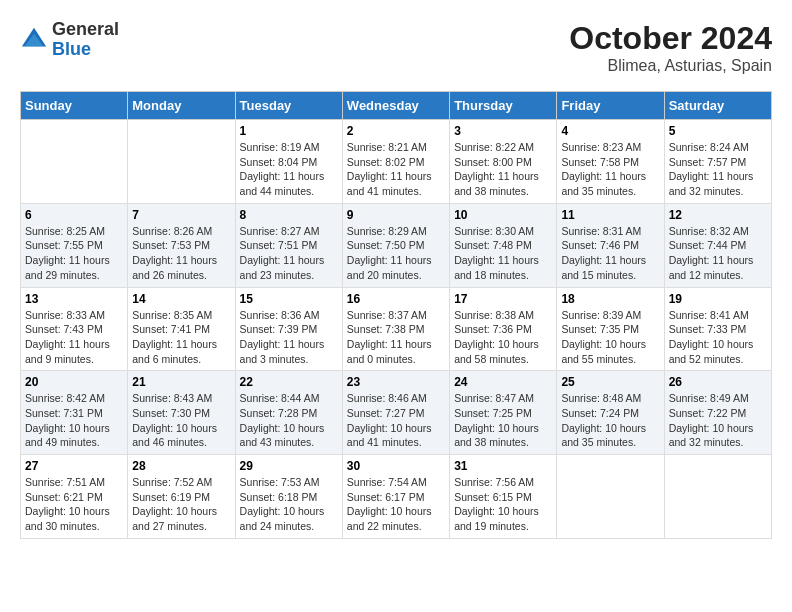 Image resolution: width=792 pixels, height=612 pixels. Describe the element at coordinates (396, 299) in the screenshot. I see `day-number: 16` at that location.